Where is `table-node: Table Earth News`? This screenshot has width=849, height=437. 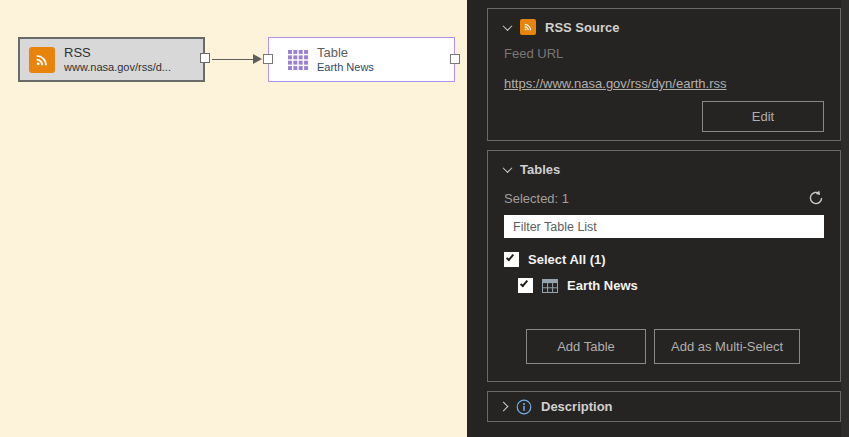
table-node: Table Earth News is located at coordinates (362, 60).